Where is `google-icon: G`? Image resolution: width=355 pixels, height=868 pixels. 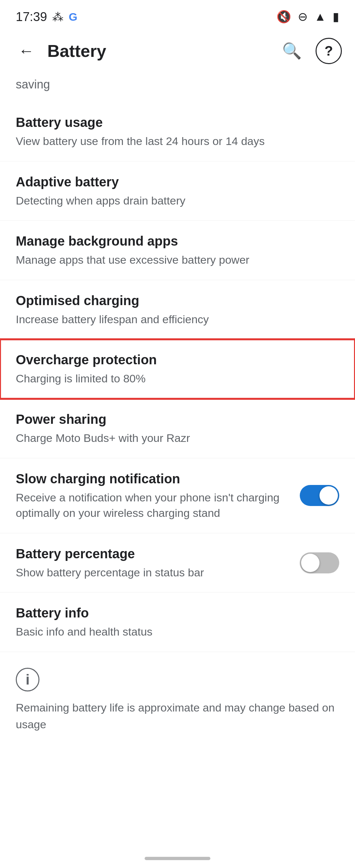
google-icon: G is located at coordinates (73, 17).